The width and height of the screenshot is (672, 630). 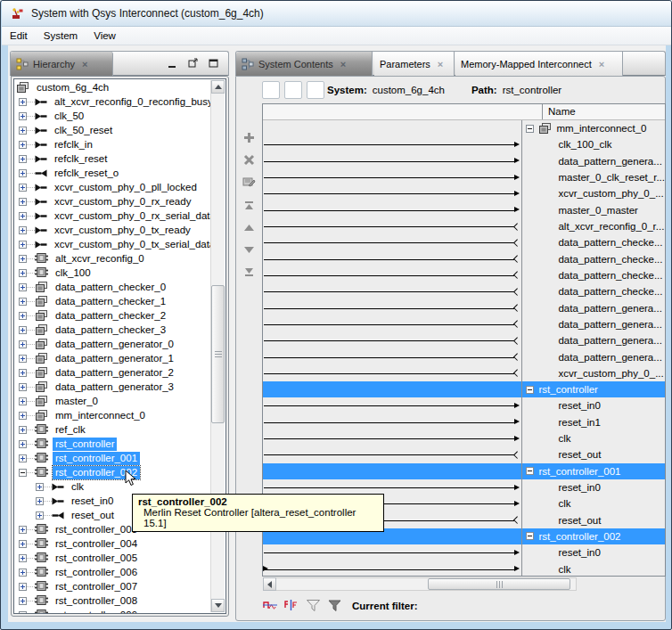 I want to click on tree-item: data_pattern_checker_2, so click(x=112, y=315).